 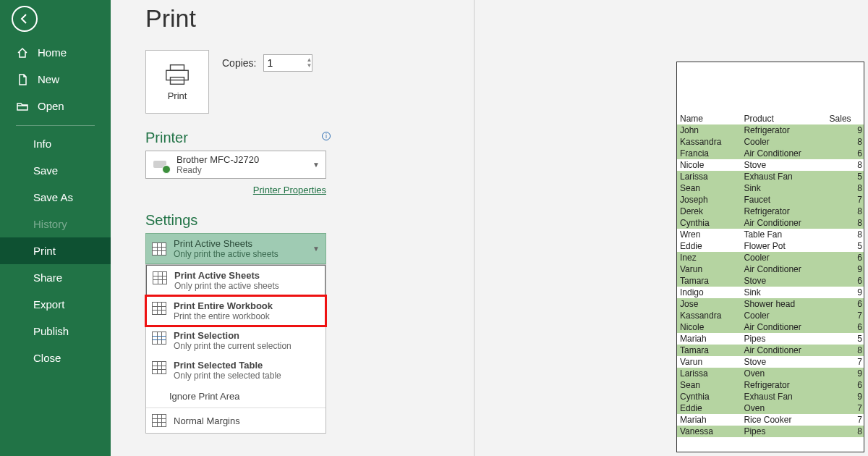 What do you see at coordinates (55, 80) in the screenshot?
I see `nav-new: New` at bounding box center [55, 80].